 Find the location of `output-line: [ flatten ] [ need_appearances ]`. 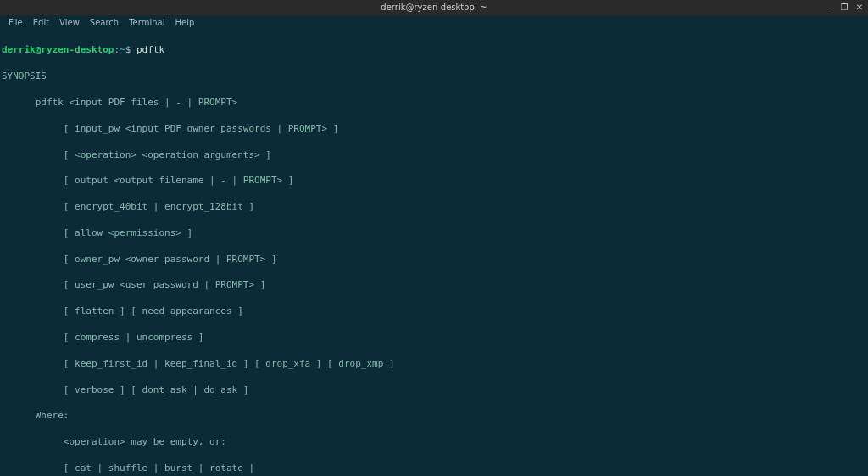

output-line: [ flatten ] [ need_appearances ] is located at coordinates (435, 311).